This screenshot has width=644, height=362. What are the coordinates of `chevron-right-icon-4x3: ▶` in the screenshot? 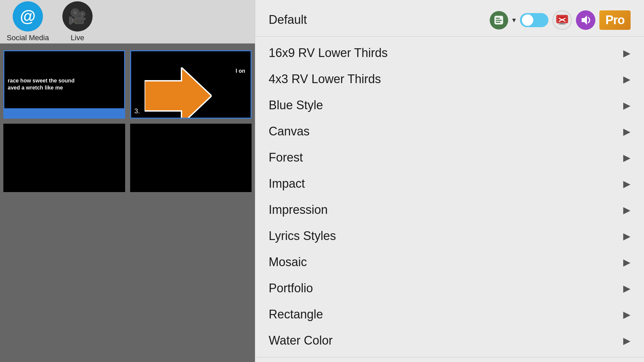 It's located at (627, 79).